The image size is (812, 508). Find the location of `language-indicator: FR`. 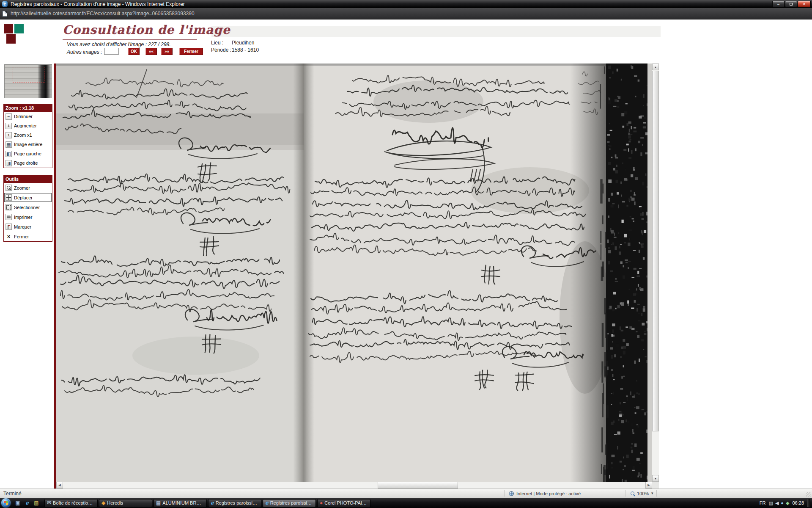

language-indicator: FR is located at coordinates (763, 503).